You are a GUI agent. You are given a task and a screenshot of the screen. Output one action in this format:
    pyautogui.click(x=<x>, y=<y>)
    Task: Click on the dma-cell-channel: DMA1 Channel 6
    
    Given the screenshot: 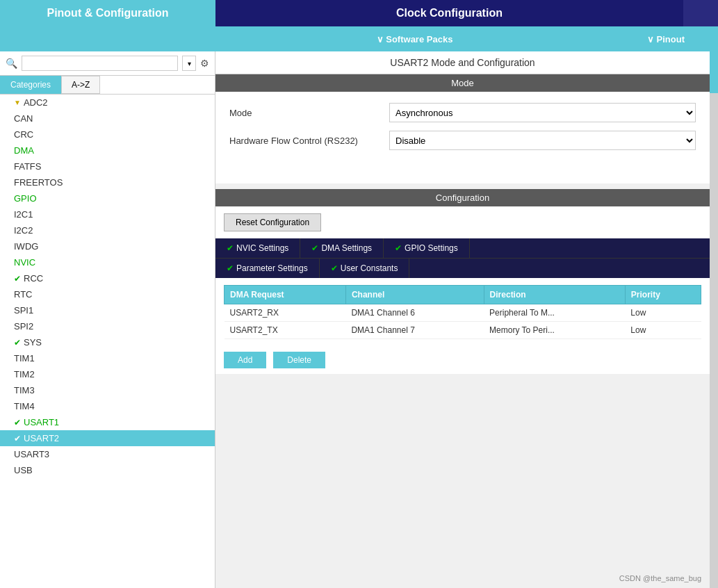 What is the action you would take?
    pyautogui.click(x=414, y=313)
    